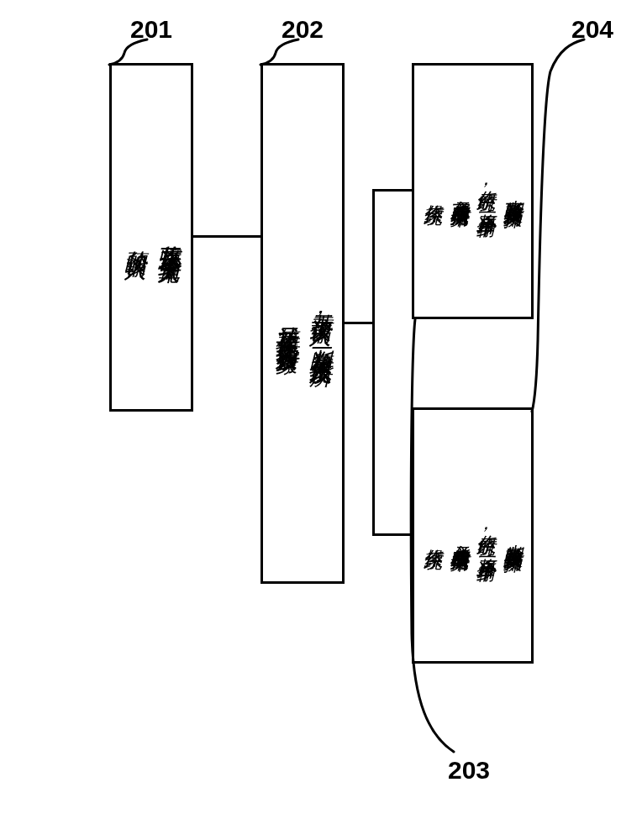 The width and height of the screenshot is (642, 840). I want to click on step-201-box: 接收来自至少一个输入单元 的预设输入, so click(151, 237).